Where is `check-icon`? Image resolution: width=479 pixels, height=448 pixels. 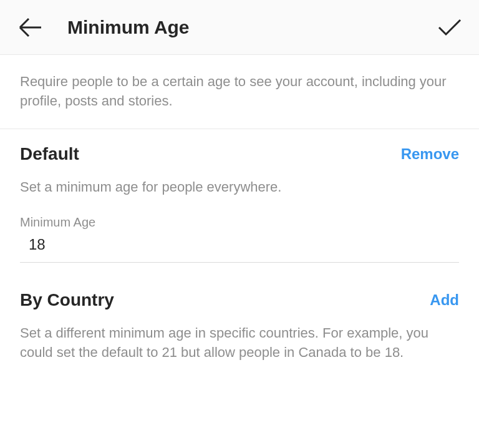
check-icon is located at coordinates (449, 27).